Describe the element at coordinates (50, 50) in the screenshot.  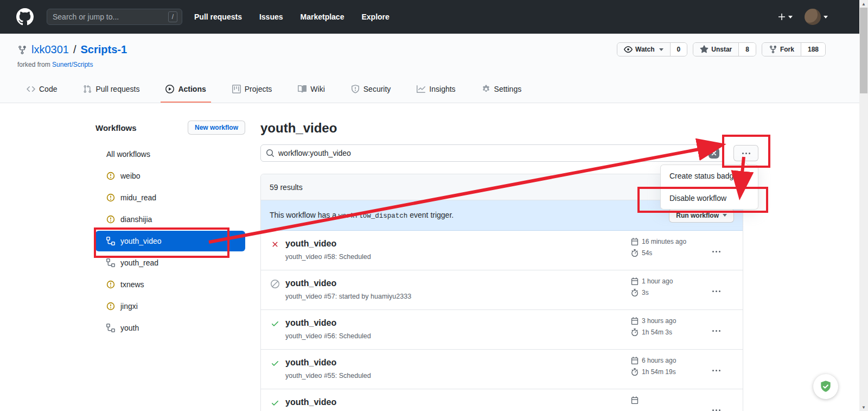
I see `repo-owner-link: lxk0301` at that location.